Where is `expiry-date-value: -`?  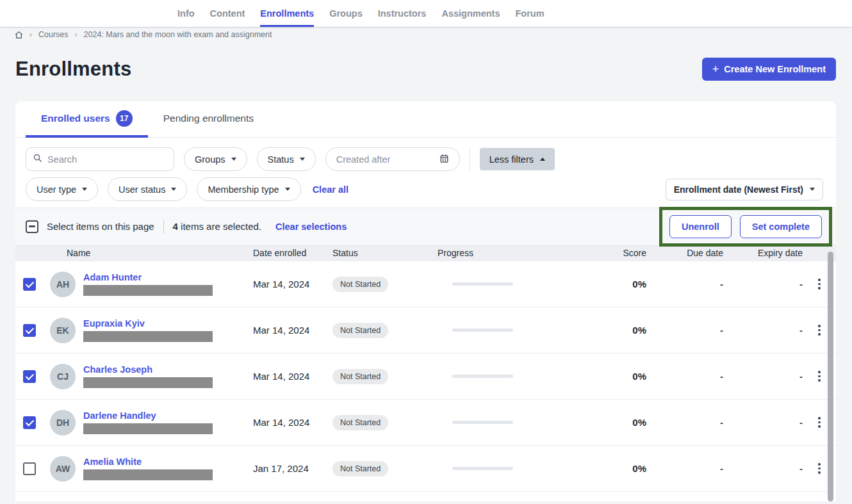 expiry-date-value: - is located at coordinates (763, 469).